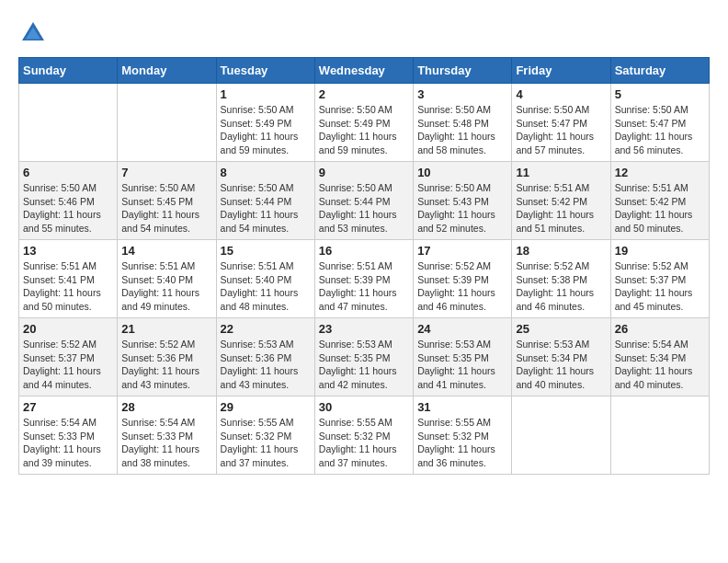 This screenshot has width=728, height=563. What do you see at coordinates (364, 201) in the screenshot?
I see `week-row-2: 6Sunrise: 5:50 AM Sunset: 5:46 PM Daylig…` at bounding box center [364, 201].